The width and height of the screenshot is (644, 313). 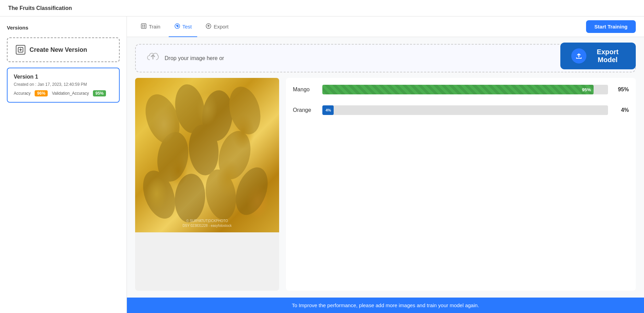 What do you see at coordinates (63, 85) in the screenshot?
I see `version-1-card: Version 1 Created on : Jan 17, 2023, 12:…` at bounding box center [63, 85].